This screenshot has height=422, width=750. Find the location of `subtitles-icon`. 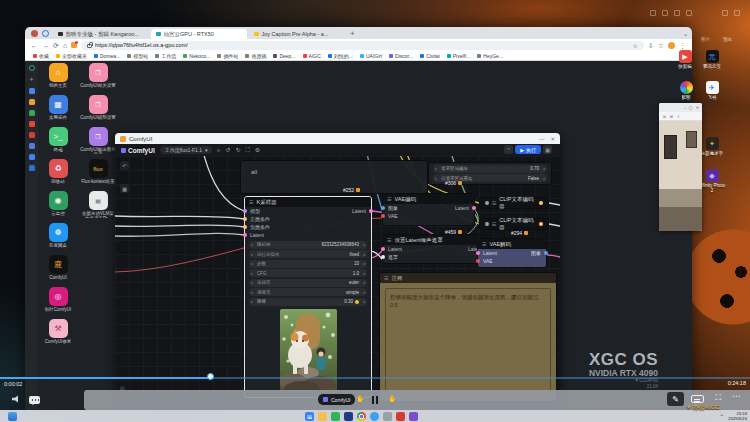

subtitles-icon is located at coordinates (698, 399).